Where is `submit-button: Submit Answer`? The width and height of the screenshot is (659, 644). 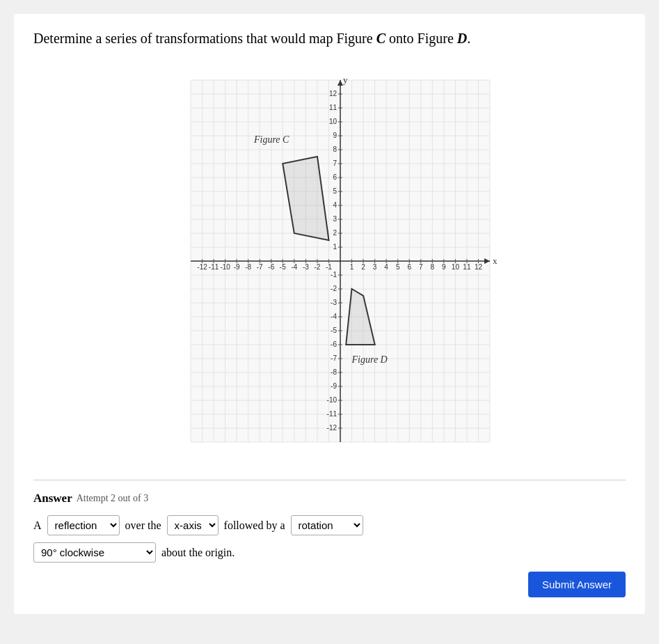 submit-button: Submit Answer is located at coordinates (577, 585).